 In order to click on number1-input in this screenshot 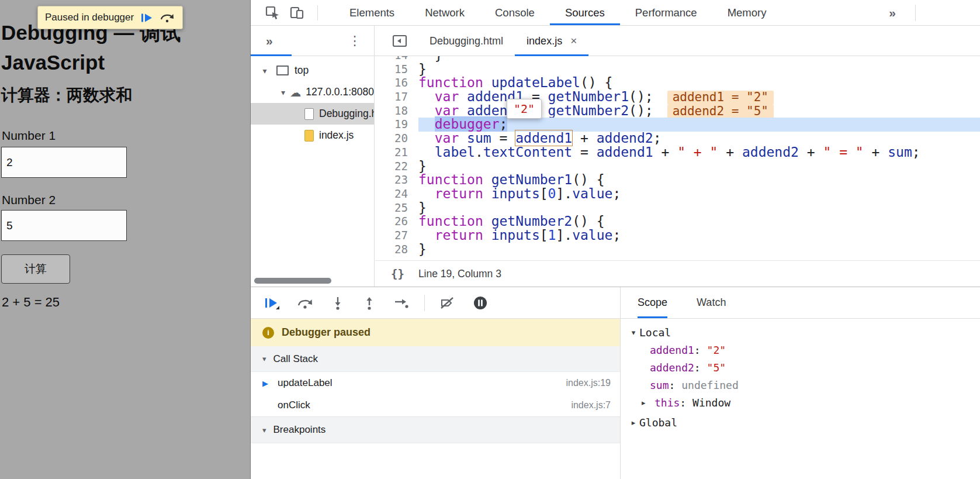, I will do `click(64, 163)`.